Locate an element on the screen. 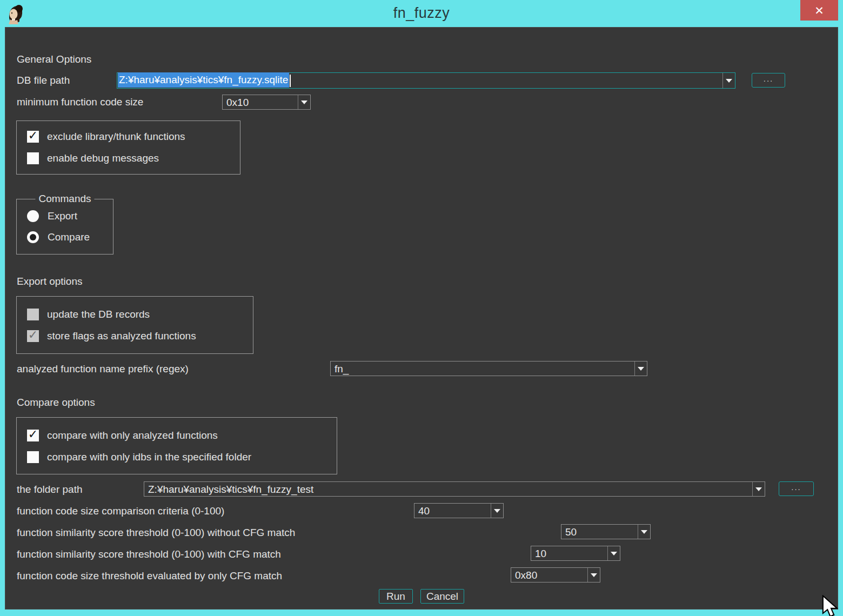 The width and height of the screenshot is (843, 616). checkbox-label: update the DB records is located at coordinates (98, 314).